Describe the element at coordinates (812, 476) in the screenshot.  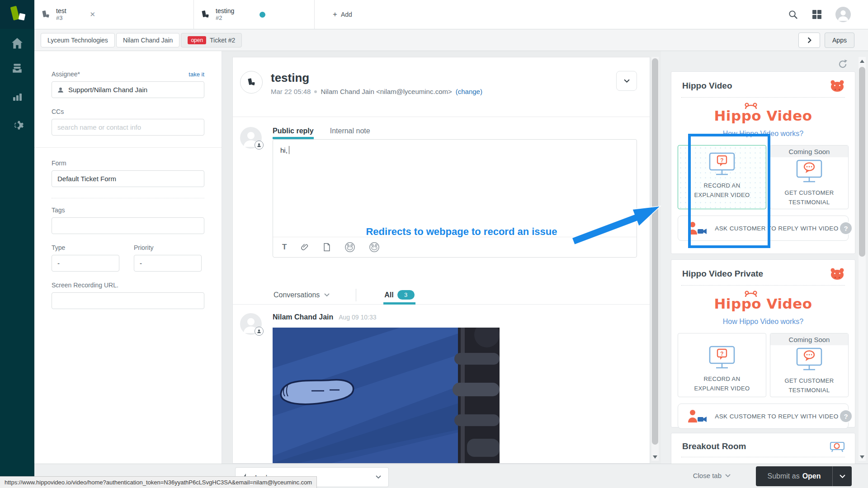
I see `submit-status: Open` at that location.